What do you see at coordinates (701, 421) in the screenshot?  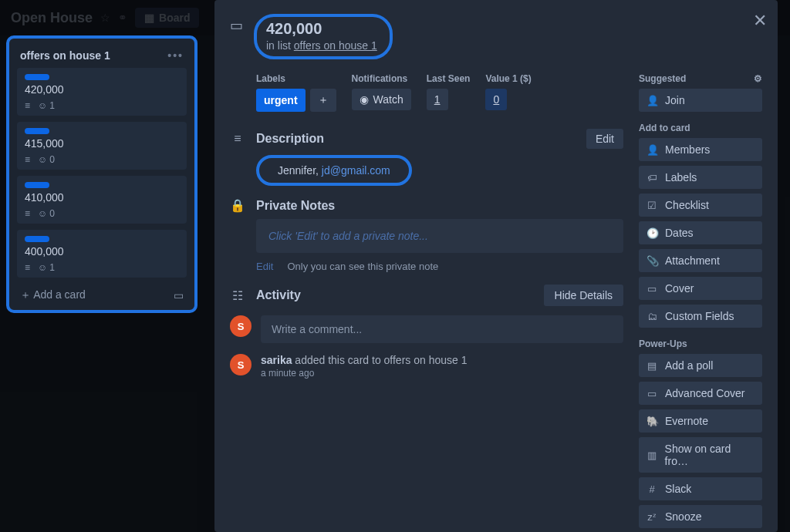 I see `evernote-button: 🐘Evernote` at bounding box center [701, 421].